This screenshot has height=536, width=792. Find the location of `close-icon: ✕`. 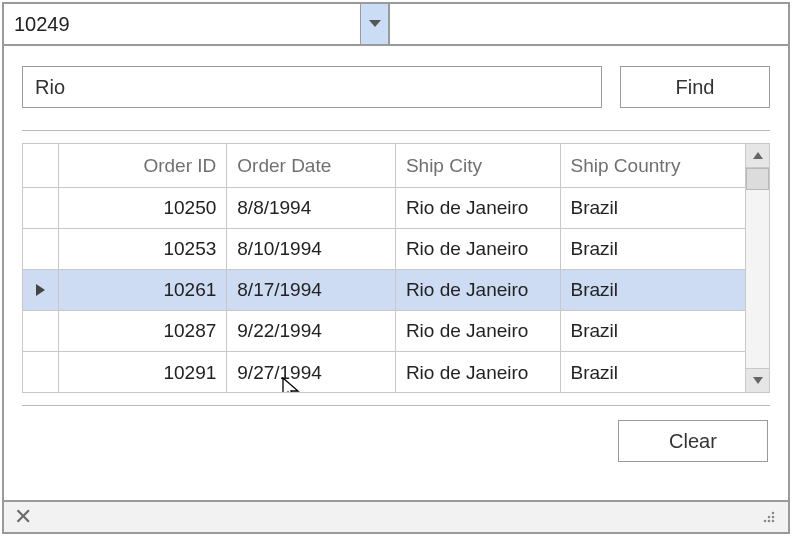

close-icon: ✕ is located at coordinates (23, 517).